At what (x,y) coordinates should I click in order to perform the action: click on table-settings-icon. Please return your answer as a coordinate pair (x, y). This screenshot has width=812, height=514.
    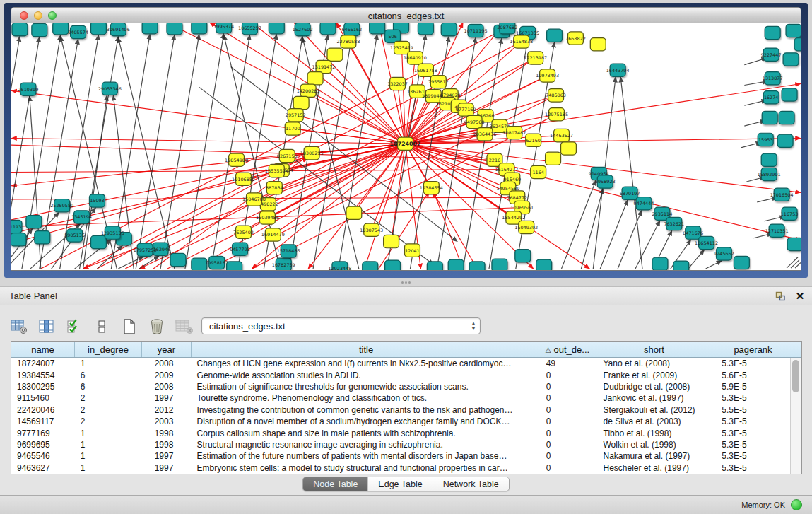
    Looking at the image, I should click on (19, 327).